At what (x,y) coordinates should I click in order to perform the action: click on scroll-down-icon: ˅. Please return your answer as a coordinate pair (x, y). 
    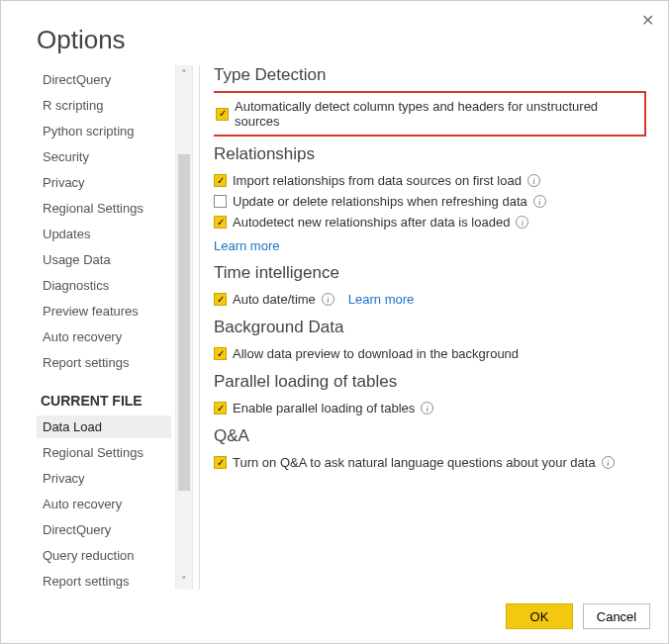
    Looking at the image, I should click on (184, 581).